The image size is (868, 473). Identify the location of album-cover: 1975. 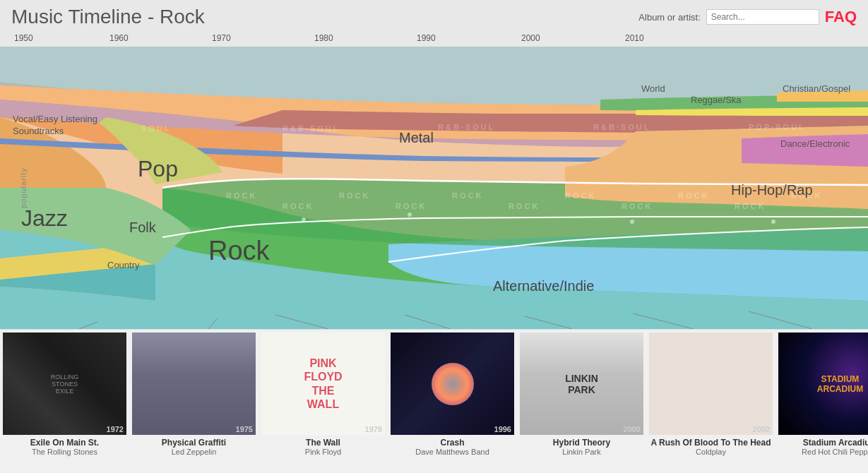
(194, 384).